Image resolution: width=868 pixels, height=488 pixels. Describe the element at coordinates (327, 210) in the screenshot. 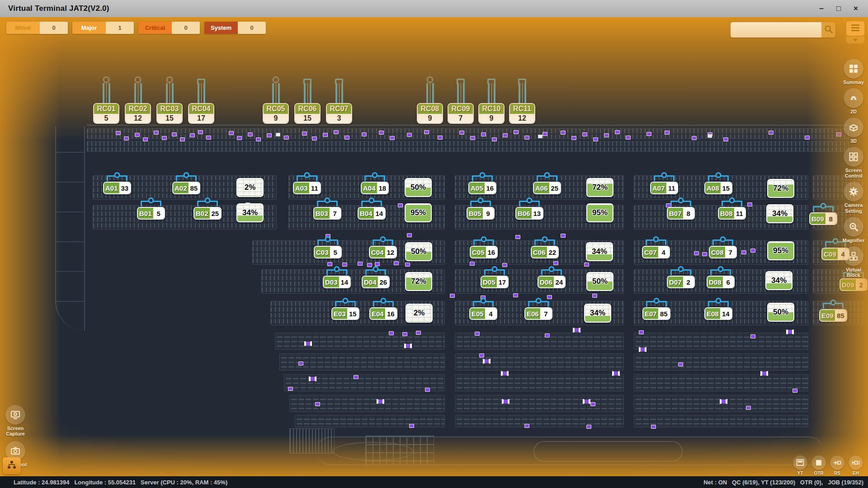

I see `block-B03: B037` at that location.